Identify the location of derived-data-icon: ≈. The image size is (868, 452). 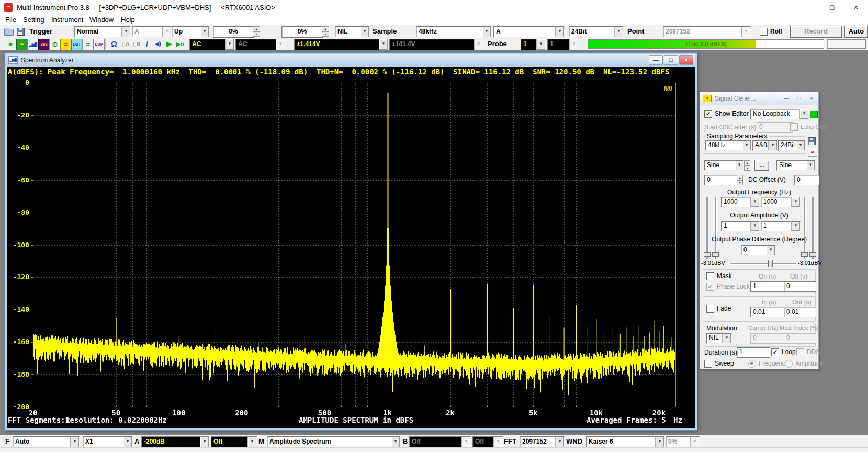
(88, 45).